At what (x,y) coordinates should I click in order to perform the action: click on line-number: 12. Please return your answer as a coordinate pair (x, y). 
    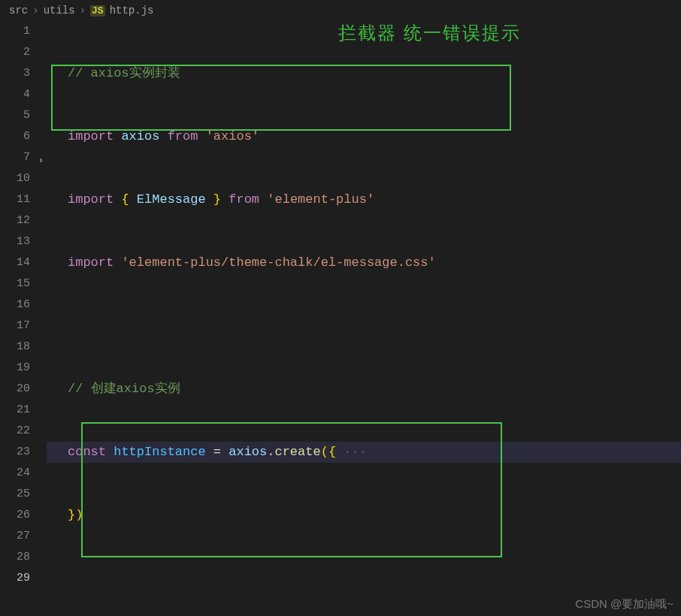
    Looking at the image, I should click on (15, 221).